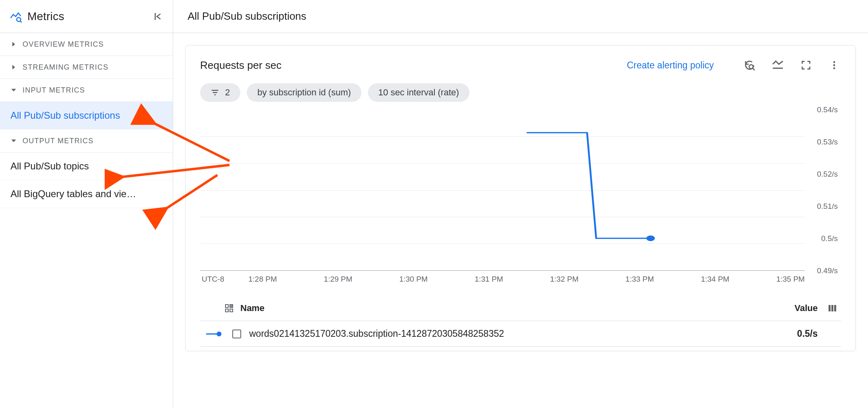 Image resolution: width=868 pixels, height=408 pixels. I want to click on legend-toggle-button, so click(778, 65).